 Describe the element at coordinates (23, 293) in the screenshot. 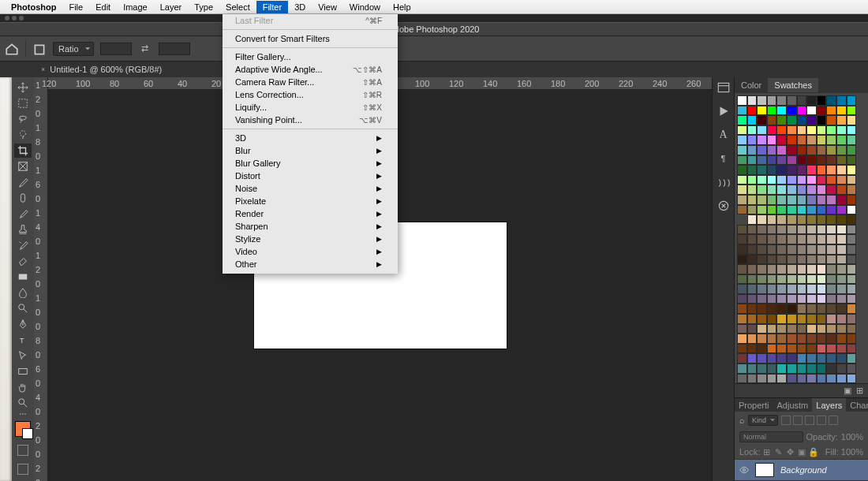

I see `blur-tool` at that location.